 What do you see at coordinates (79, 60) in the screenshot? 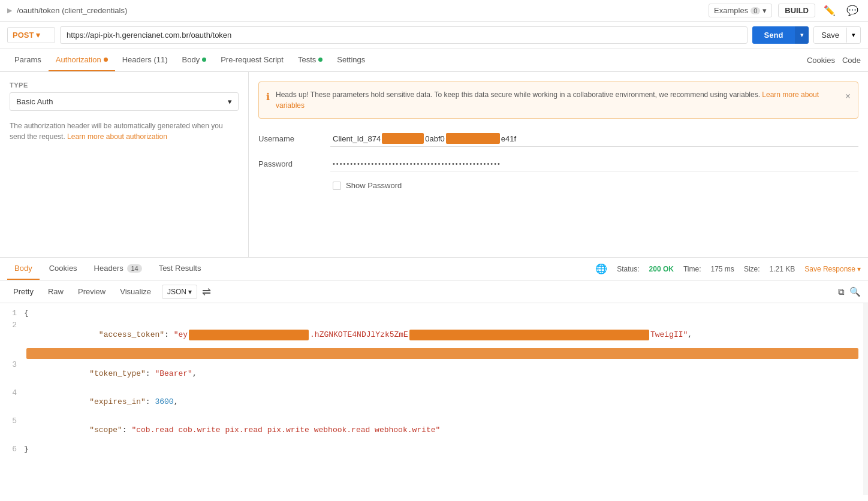
I see `tab-authorization-label: Authorization` at bounding box center [79, 60].